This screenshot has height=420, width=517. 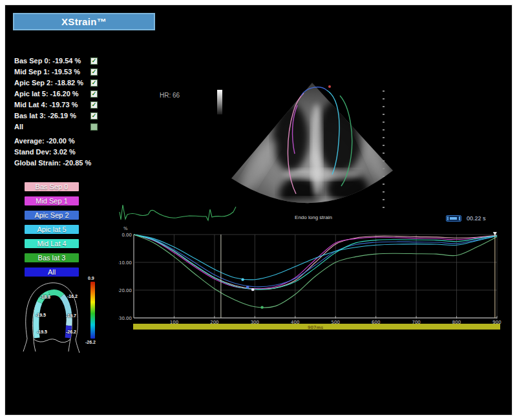 I want to click on segment-button-mid-lat-4: Mid Lat 4, so click(x=52, y=244).